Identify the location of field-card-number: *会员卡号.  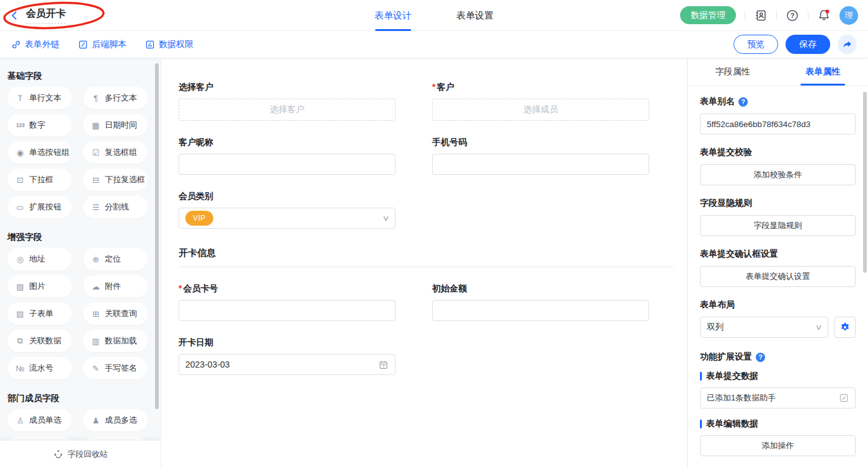
(287, 302).